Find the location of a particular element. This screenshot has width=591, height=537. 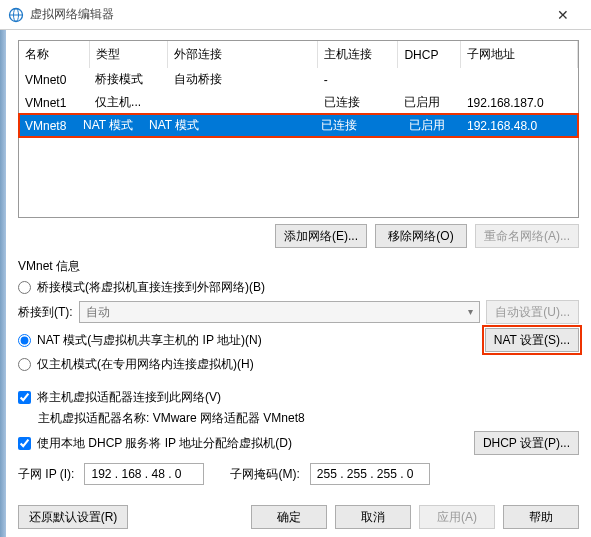

rename-network-button: 重命名网络(A)... is located at coordinates (527, 236).